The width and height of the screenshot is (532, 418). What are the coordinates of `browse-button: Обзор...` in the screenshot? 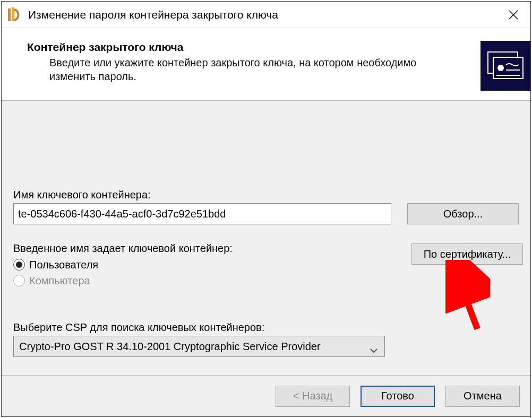 It's located at (463, 214).